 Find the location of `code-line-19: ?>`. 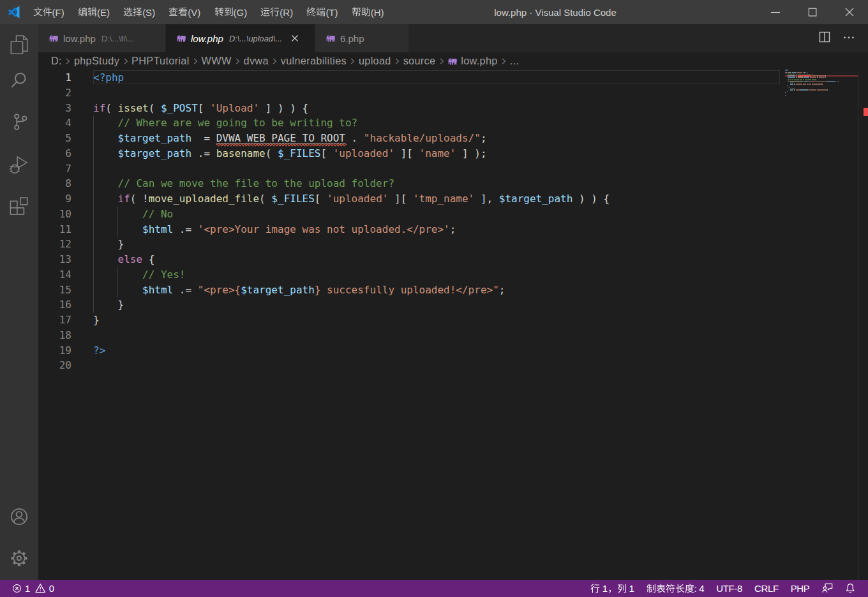

code-line-19: ?> is located at coordinates (100, 351).